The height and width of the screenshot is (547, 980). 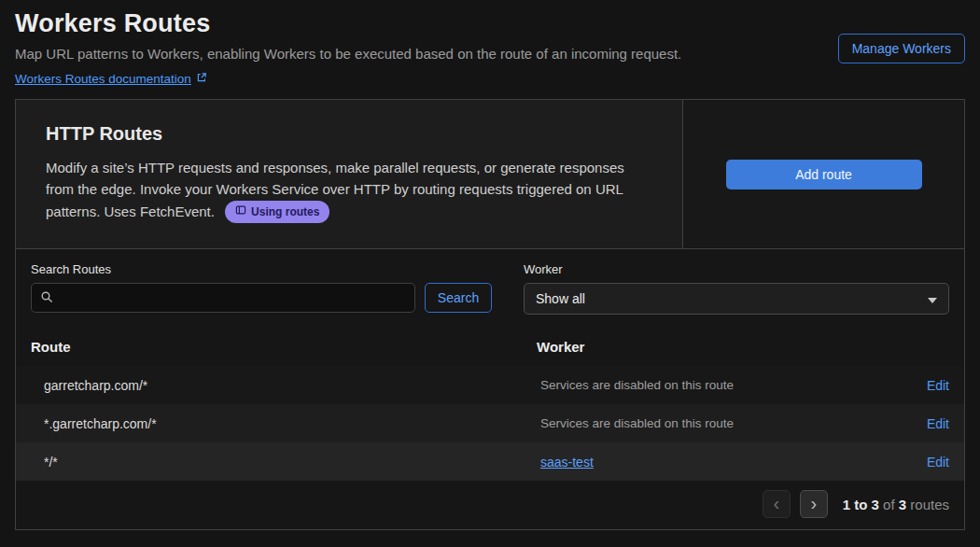 What do you see at coordinates (736, 288) in the screenshot?
I see `worker-filter-group: Worker Show all` at bounding box center [736, 288].